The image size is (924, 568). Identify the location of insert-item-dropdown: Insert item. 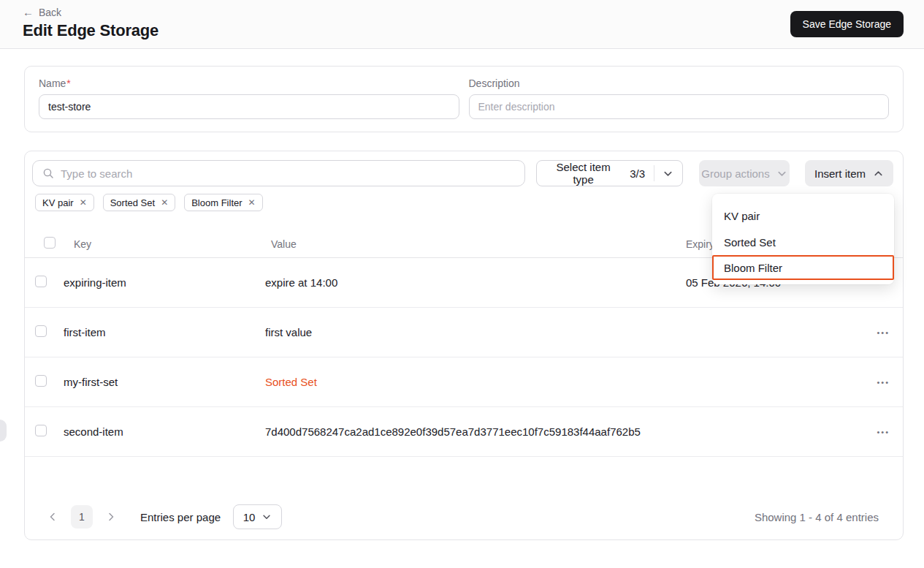
(849, 173).